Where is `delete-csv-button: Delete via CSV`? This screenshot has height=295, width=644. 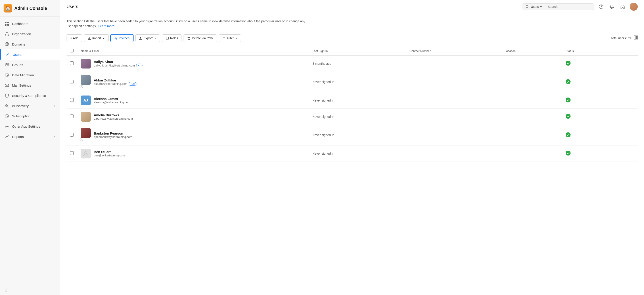 delete-csv-button: Delete via CSV is located at coordinates (200, 38).